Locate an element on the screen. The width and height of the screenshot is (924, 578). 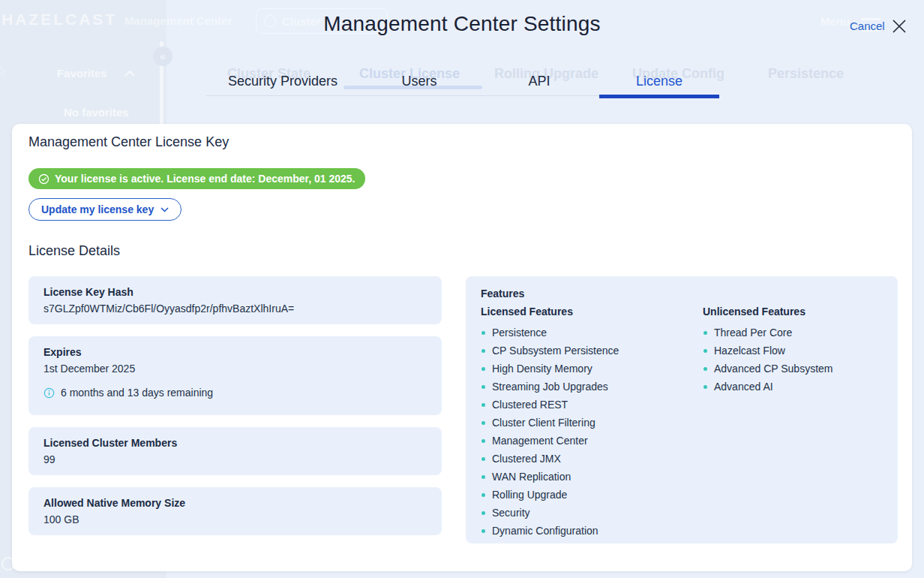
feature-item: Streaming Job Upgrades is located at coordinates (592, 387).